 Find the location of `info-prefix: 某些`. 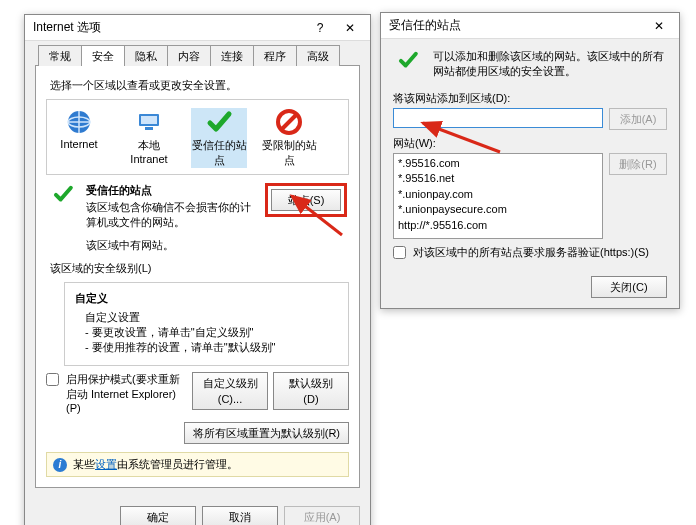

info-prefix: 某些 is located at coordinates (84, 464).